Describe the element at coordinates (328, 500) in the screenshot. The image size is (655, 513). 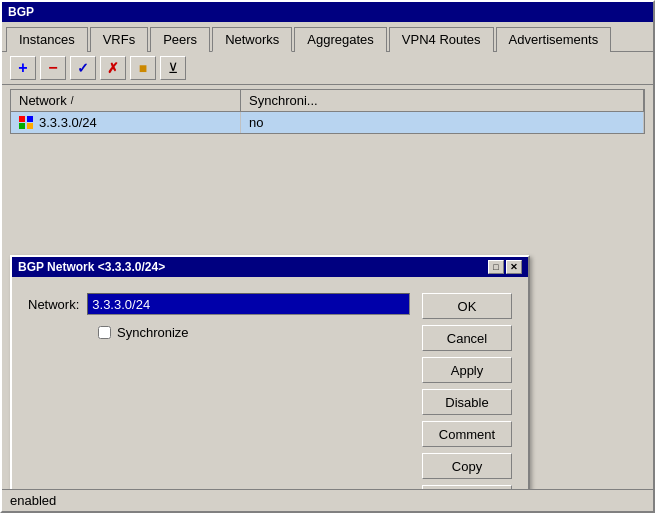
I see `status-bar: enabled` at that location.